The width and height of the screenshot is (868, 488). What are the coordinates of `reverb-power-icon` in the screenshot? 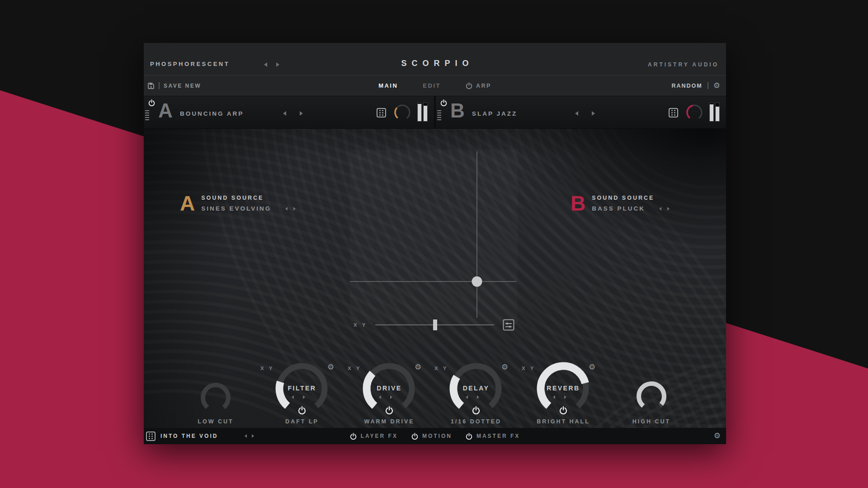 It's located at (563, 410).